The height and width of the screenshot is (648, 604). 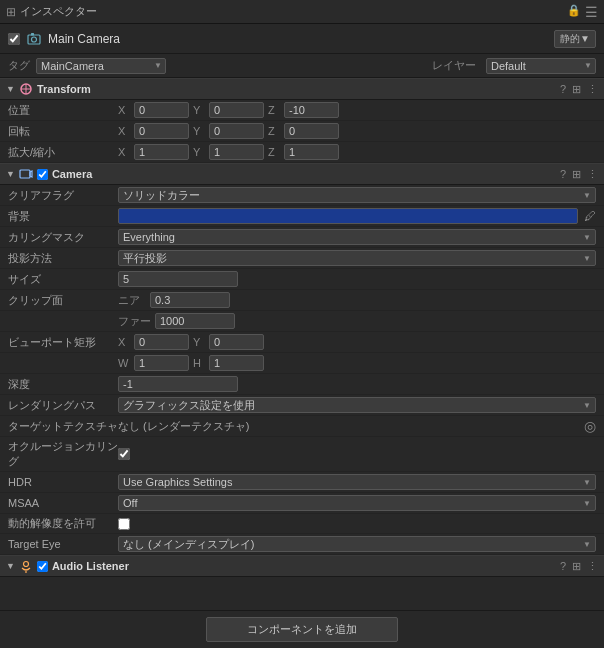 What do you see at coordinates (302, 630) in the screenshot?
I see `add-component-button: コンポーネントを追加` at bounding box center [302, 630].